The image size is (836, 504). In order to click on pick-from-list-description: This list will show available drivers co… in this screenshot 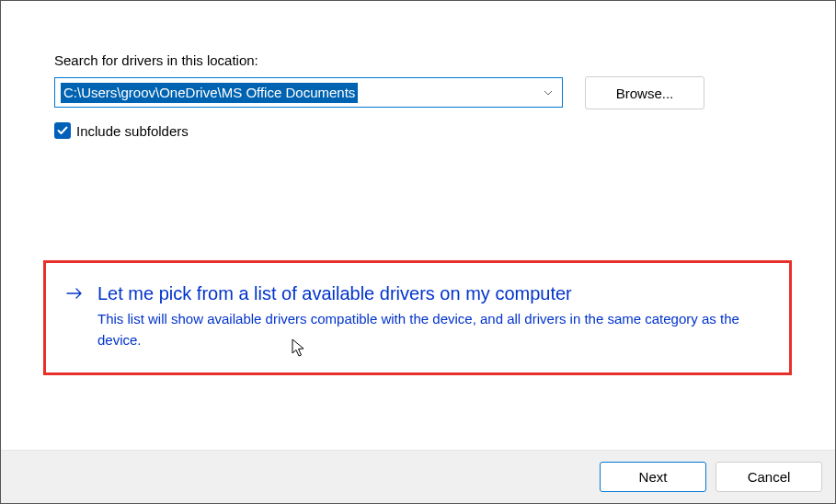, I will do `click(419, 329)`.